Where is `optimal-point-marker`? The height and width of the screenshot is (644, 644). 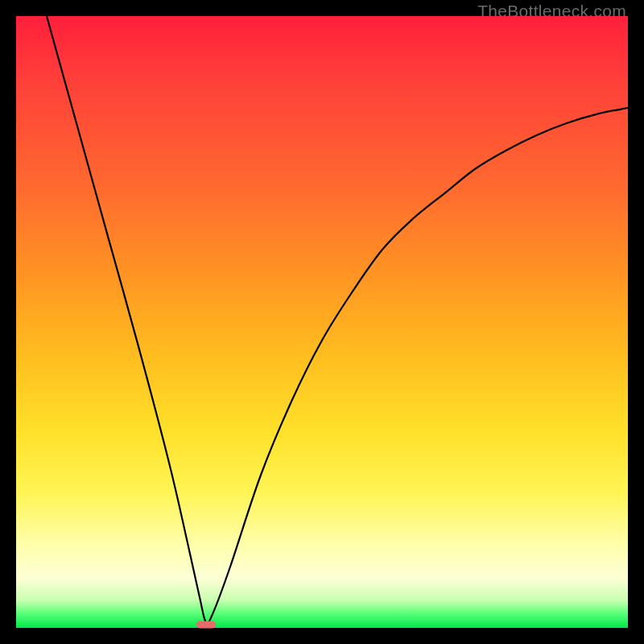
optimal-point-marker is located at coordinates (206, 625).